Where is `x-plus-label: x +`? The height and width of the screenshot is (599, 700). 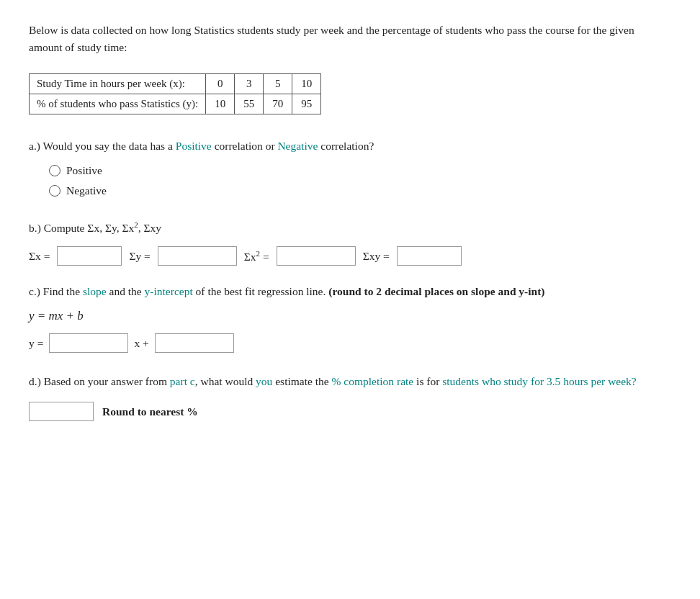
x-plus-label: x + is located at coordinates (141, 343).